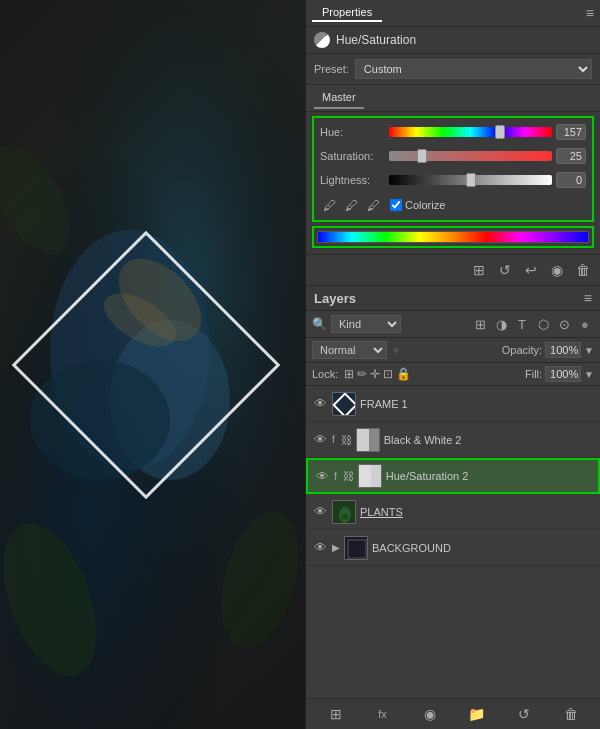 This screenshot has width=600, height=729. I want to click on blend-mode-select: Normal, so click(350, 350).